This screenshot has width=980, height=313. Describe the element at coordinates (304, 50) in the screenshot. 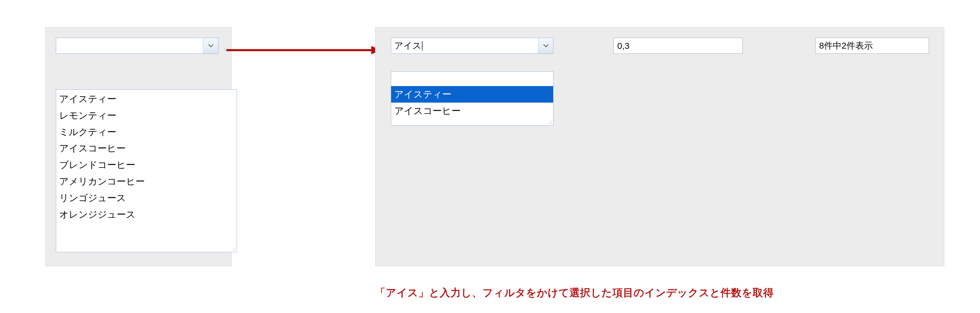

I see `arrow-icon` at that location.